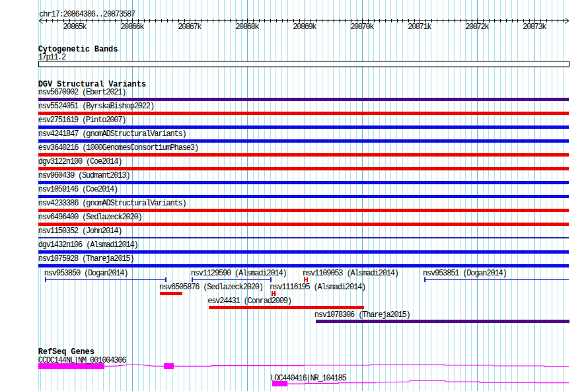  Describe the element at coordinates (239, 273) in the screenshot. I see `svg-text: nsv1129590 (Alsmadi2014)` at that location.